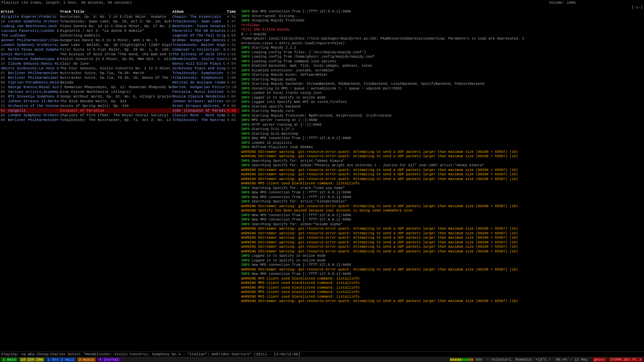 This screenshot has width=644, height=362. Describe the element at coordinates (30, 50) in the screenshot. I see `artist-cell: 01 North Texas Wind Symphony;` at that location.